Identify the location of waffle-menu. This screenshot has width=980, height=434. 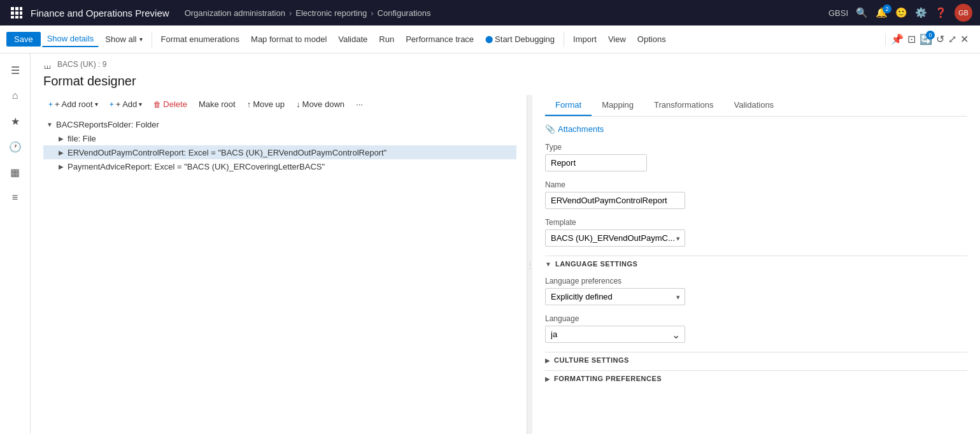
(17, 13).